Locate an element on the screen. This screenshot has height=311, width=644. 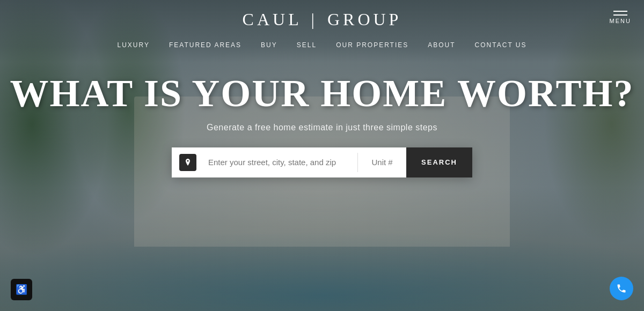
brand-part1: CAUL is located at coordinates (272, 19).